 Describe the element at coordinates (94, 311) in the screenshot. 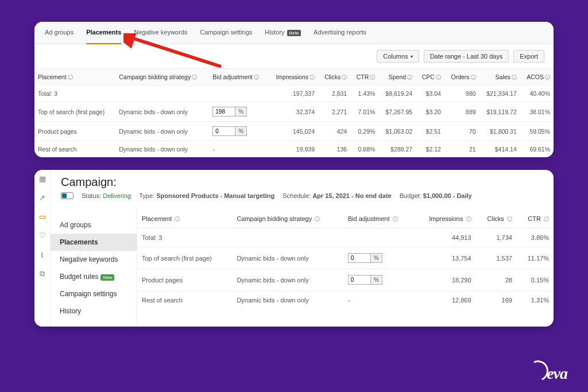

I see `sidebar-item-history: History` at that location.